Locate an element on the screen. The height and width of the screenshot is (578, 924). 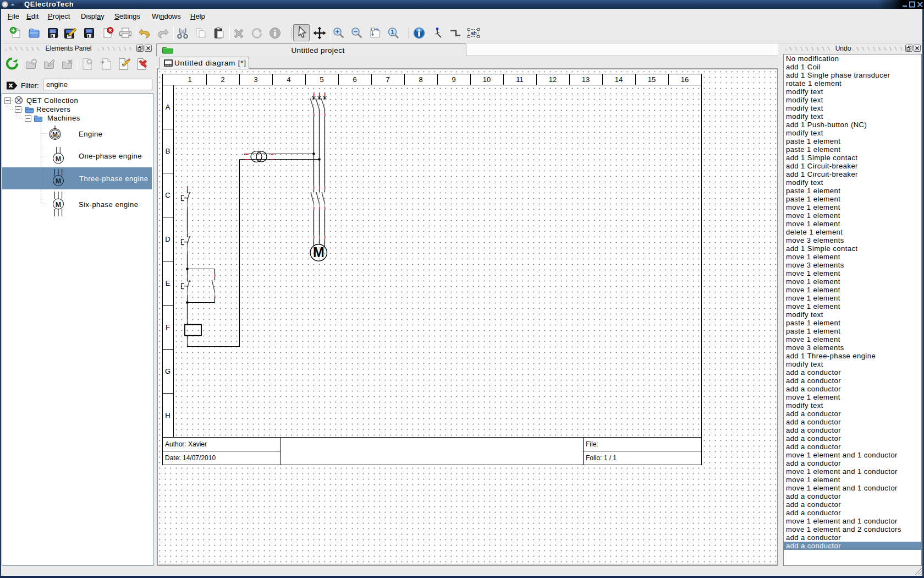
svg-text: Date: 14/07/2010 is located at coordinates (190, 458).